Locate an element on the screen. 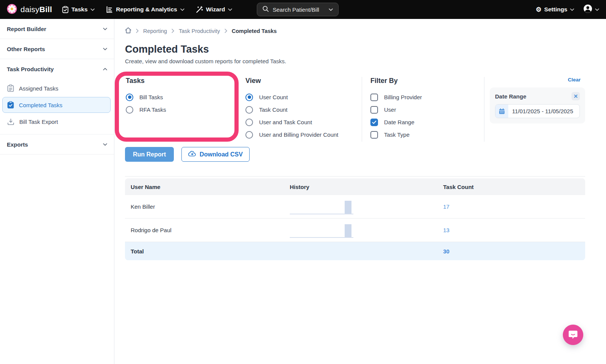  section-label: Task Productivity is located at coordinates (30, 69).